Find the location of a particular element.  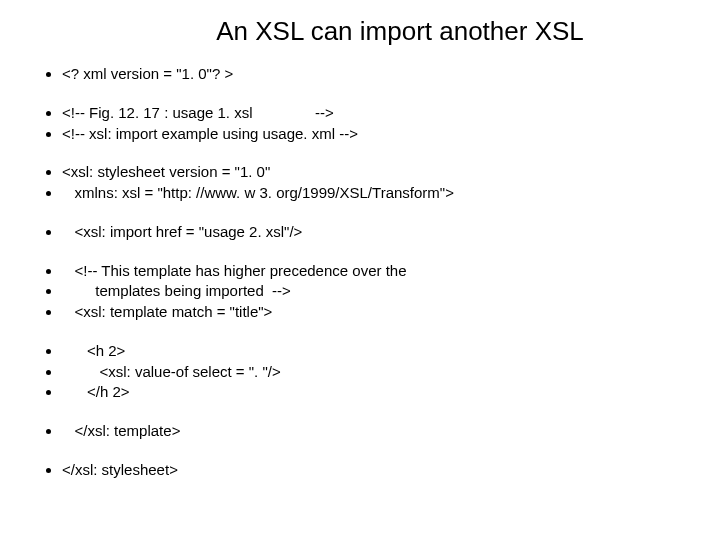

code-line: <!-- xsl: import example using usage. xm… is located at coordinates (376, 134).